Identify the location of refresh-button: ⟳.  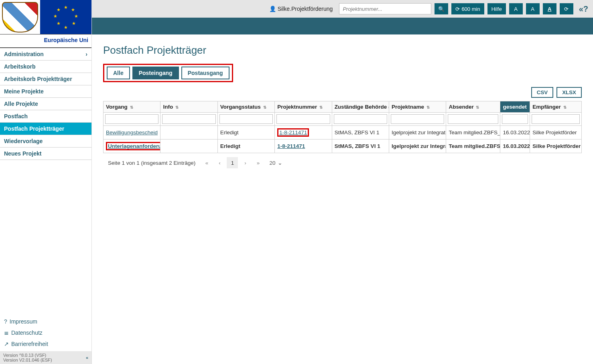
(567, 9).